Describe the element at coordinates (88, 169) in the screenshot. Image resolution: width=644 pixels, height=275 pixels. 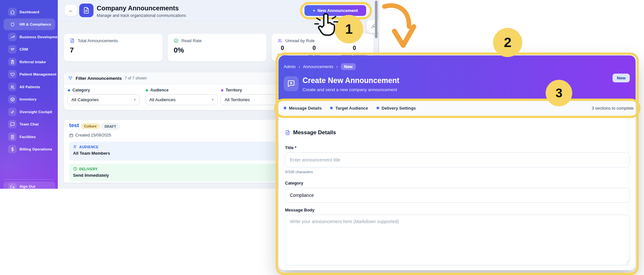
I see `delivery-label: DELIVERY` at that location.